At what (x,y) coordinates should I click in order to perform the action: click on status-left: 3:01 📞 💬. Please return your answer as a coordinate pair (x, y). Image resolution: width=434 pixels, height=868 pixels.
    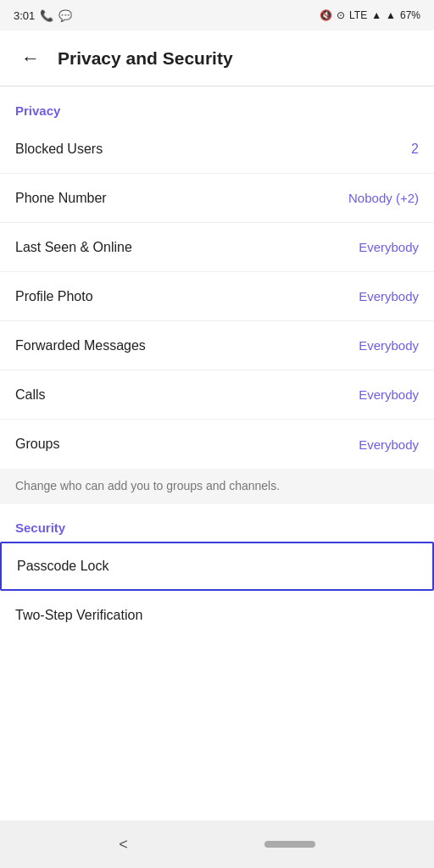
    Looking at the image, I should click on (42, 15).